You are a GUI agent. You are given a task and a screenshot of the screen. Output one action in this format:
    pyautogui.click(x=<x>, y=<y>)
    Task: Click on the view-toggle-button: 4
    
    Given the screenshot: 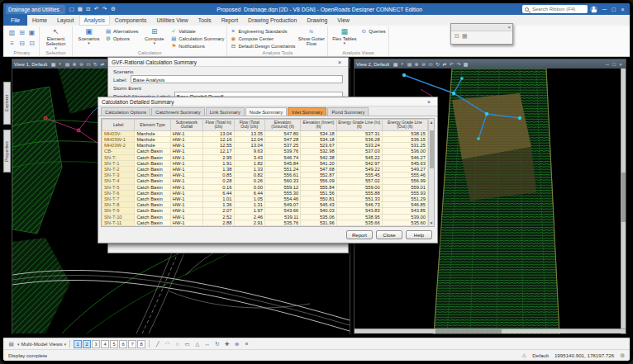 What is the action you would take?
    pyautogui.click(x=105, y=344)
    